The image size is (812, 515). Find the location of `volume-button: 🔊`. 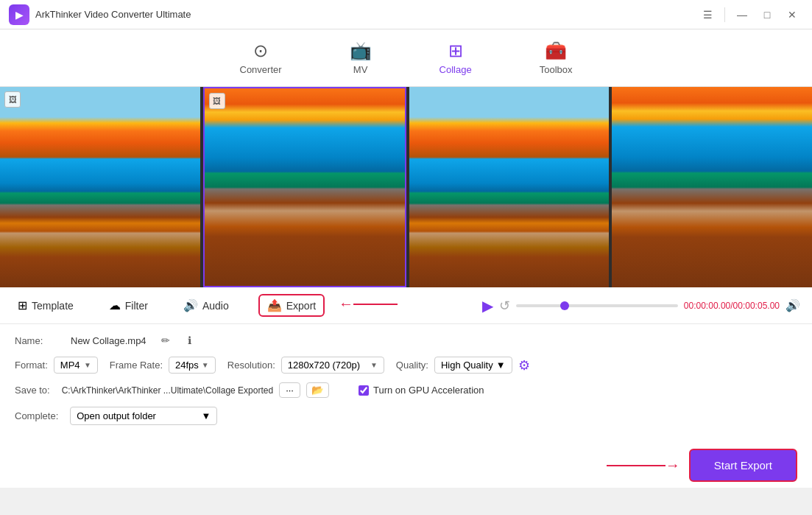

volume-button: 🔊 is located at coordinates (793, 305).